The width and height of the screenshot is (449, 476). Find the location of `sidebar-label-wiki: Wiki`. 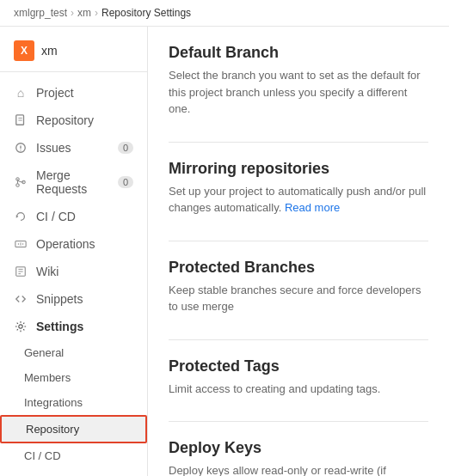

sidebar-label-wiki: Wiki is located at coordinates (47, 272).